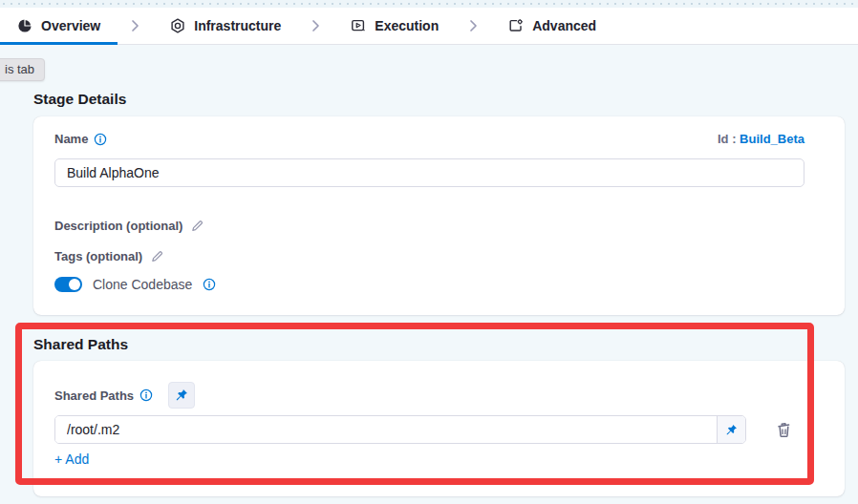 This screenshot has width=858, height=504. What do you see at coordinates (783, 430) in the screenshot?
I see `trash-icon` at bounding box center [783, 430].